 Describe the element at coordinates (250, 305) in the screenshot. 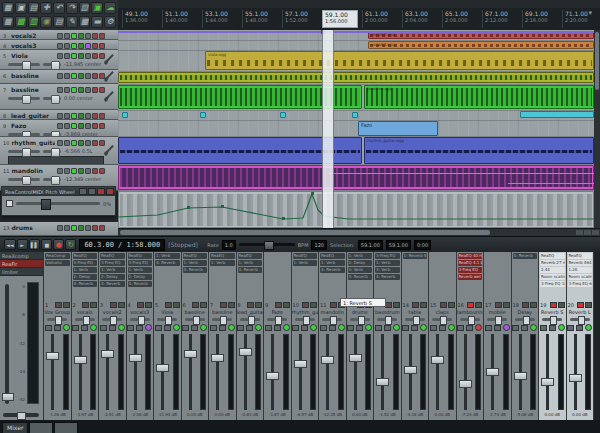

I see `mute-button` at that location.